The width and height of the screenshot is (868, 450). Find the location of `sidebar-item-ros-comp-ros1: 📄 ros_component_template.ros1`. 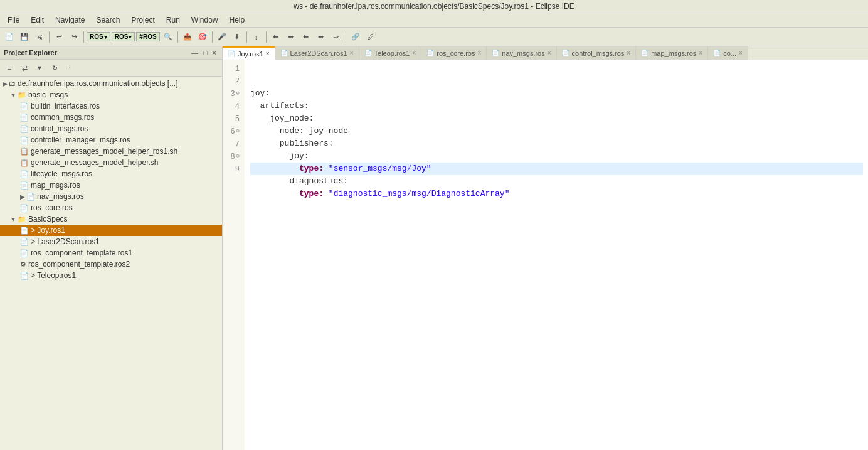

sidebar-item-ros-comp-ros1: 📄 ros_component_template.ros1 is located at coordinates (111, 253).